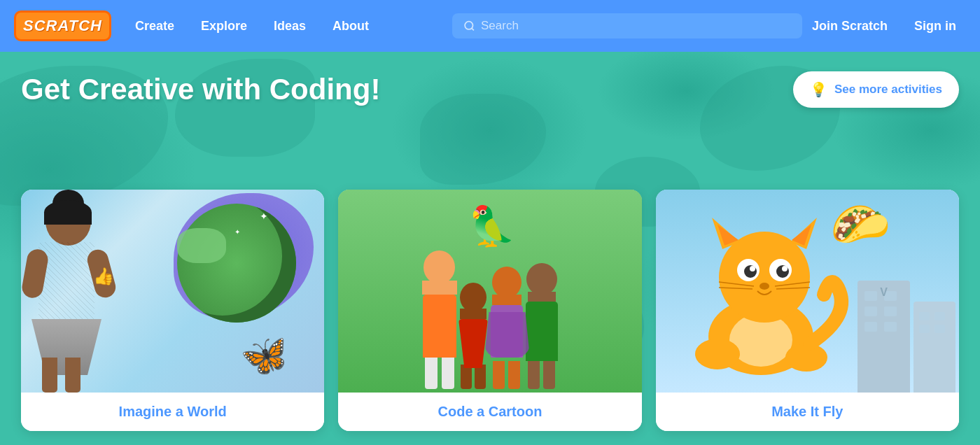 The height and width of the screenshot is (445, 980). What do you see at coordinates (935, 27) in the screenshot?
I see `sign-in-button: Sign in` at bounding box center [935, 27].